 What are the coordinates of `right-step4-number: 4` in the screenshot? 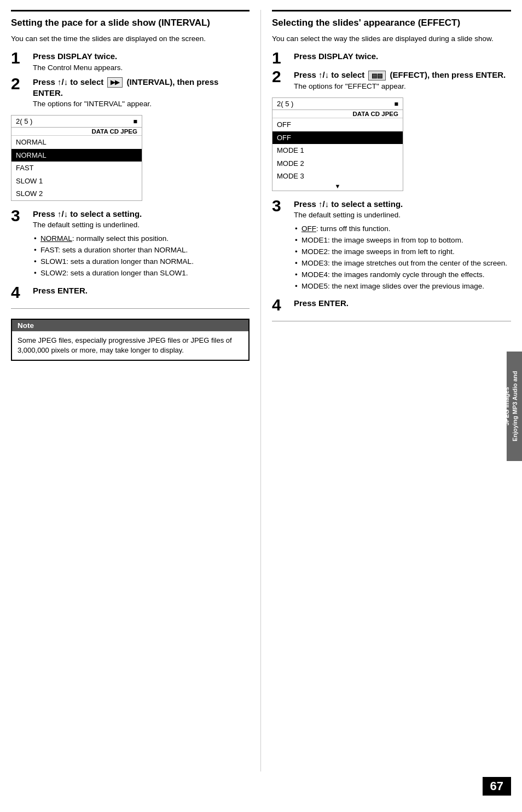 It's located at (280, 305).